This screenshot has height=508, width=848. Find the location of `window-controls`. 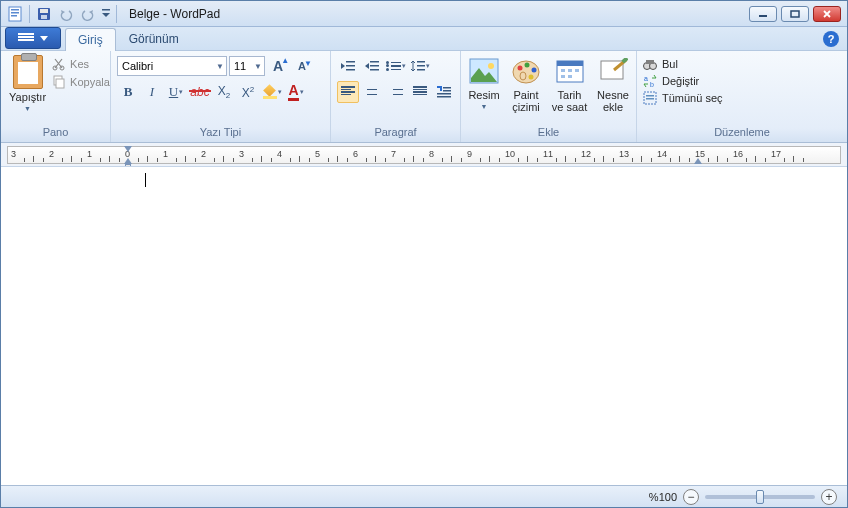

window-controls is located at coordinates (798, 14).